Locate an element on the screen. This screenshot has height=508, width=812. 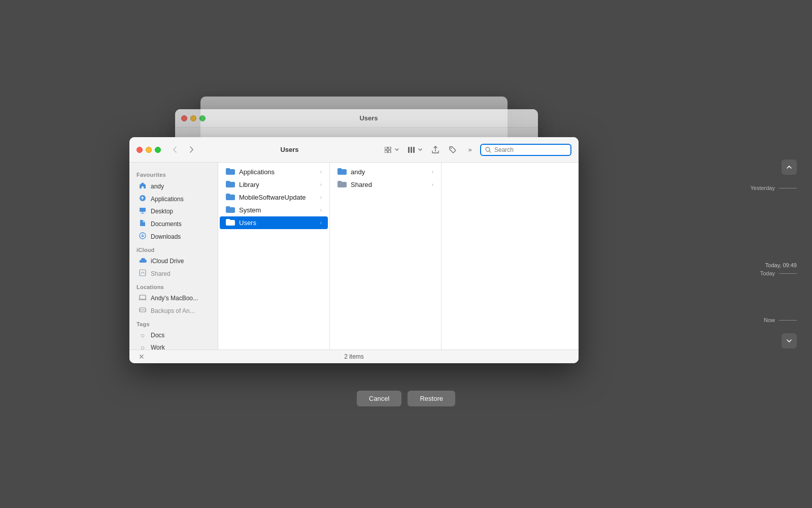
bg-tl-close is located at coordinates (184, 118).